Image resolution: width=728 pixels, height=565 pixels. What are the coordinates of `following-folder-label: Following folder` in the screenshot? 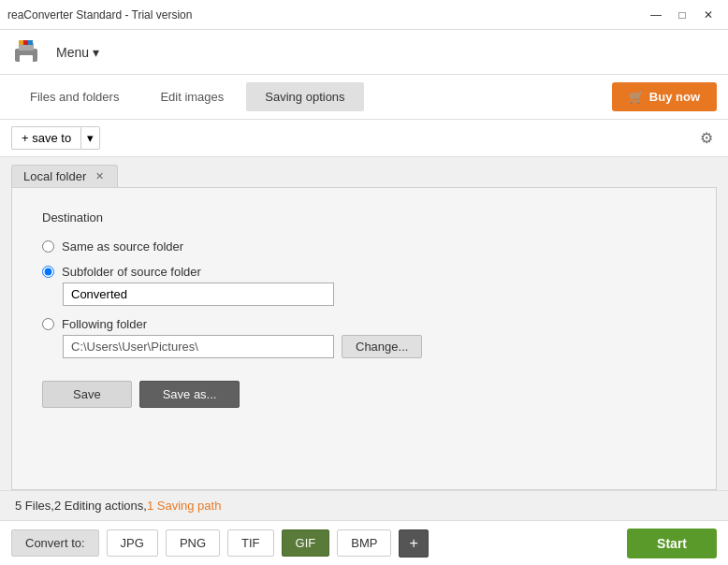 It's located at (105, 324).